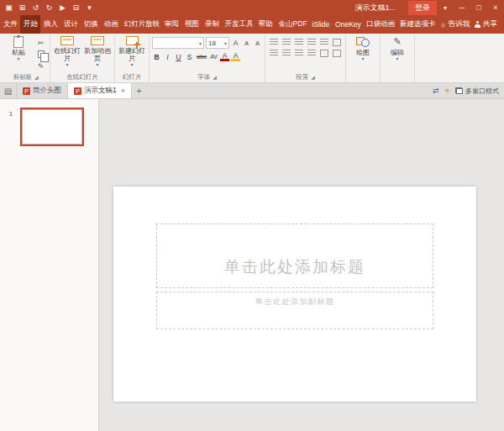 The height and width of the screenshot is (431, 504). What do you see at coordinates (41, 66) in the screenshot?
I see `brush-icon: ✎` at bounding box center [41, 66].